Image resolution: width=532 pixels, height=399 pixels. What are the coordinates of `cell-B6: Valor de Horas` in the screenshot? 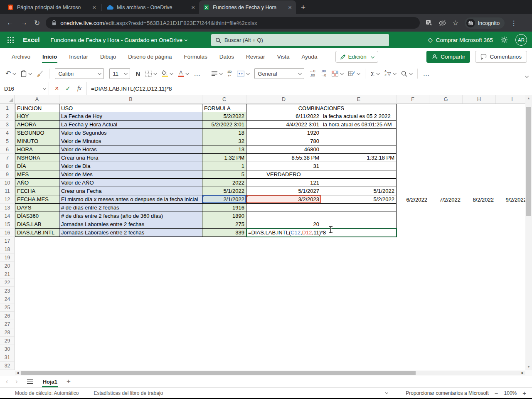 It's located at (131, 150).